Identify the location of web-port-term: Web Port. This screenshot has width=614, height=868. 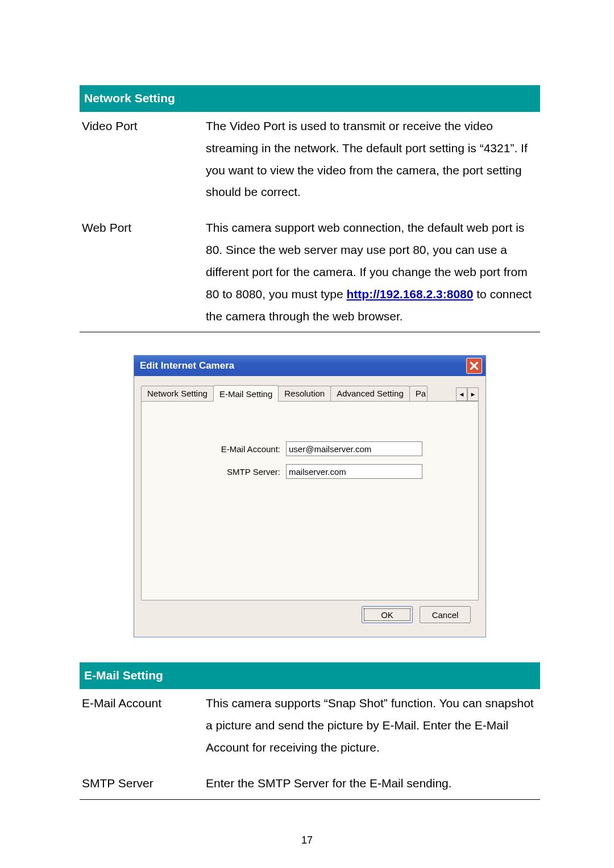
(142, 273).